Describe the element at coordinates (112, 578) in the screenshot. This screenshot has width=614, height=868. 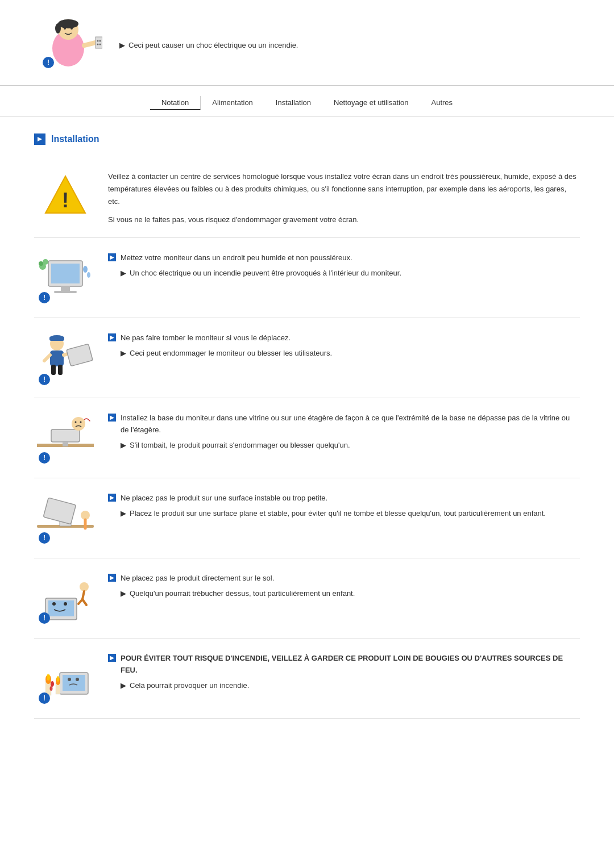
I see `block-5-bullet-icon` at that location.